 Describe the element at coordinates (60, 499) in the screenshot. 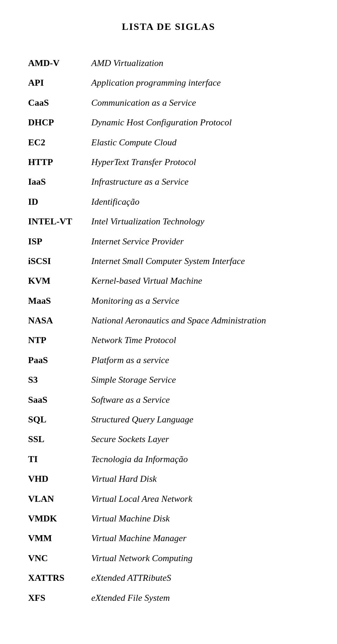

I see `acronym-cell: VLAN` at that location.